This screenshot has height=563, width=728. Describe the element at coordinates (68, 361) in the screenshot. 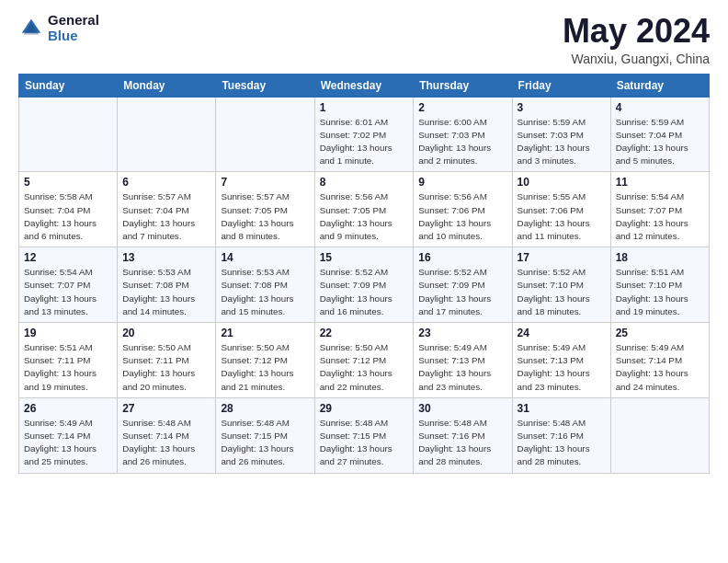

I see `day-cell: 19Sunrise: 5:51 AM Sunset: 7:11 PM Dayli…` at that location.